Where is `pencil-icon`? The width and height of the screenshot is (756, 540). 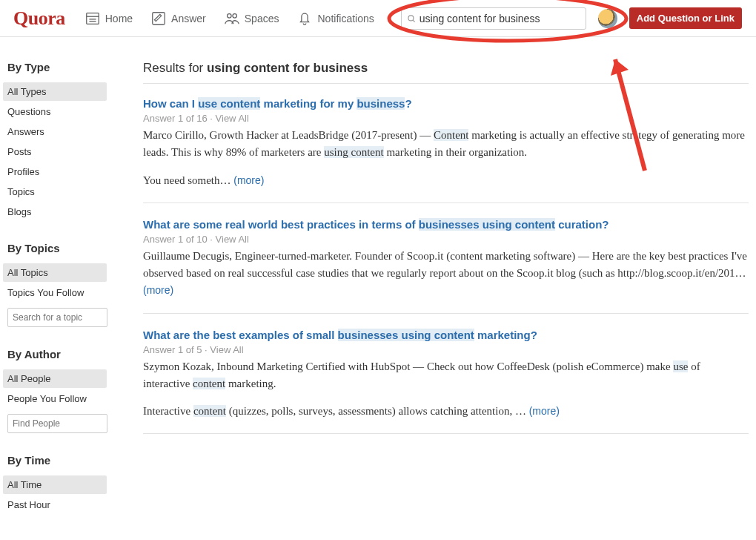 pencil-icon is located at coordinates (159, 19).